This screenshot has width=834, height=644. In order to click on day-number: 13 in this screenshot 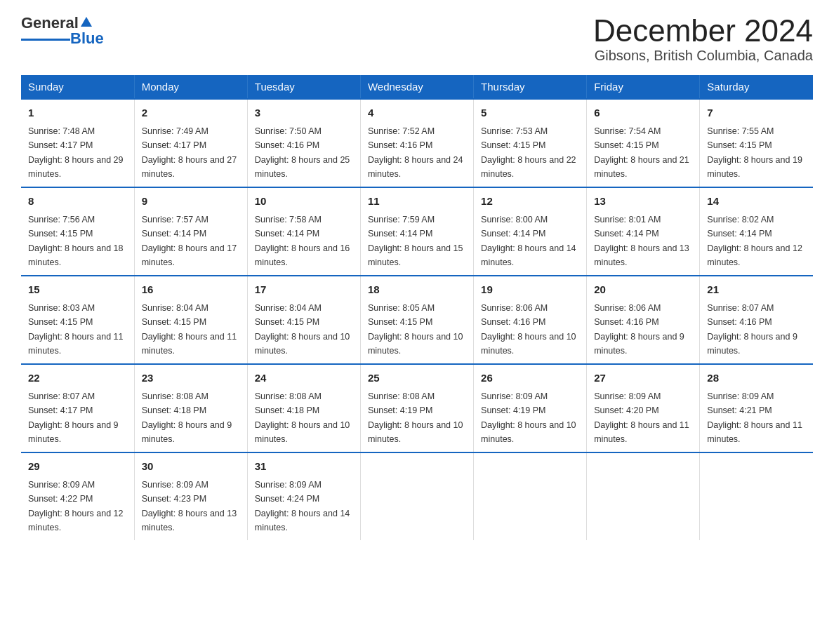, I will do `click(643, 202)`.